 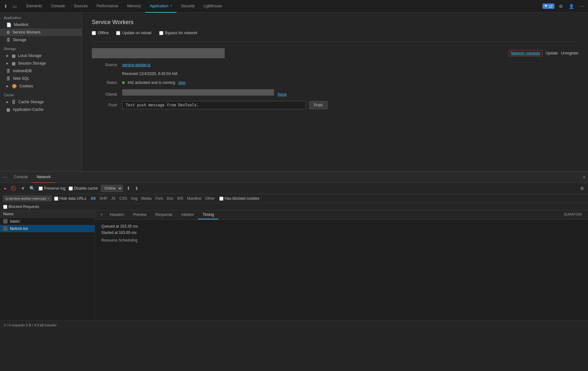 I want to click on filter-tag-close: ×, so click(x=48, y=198).